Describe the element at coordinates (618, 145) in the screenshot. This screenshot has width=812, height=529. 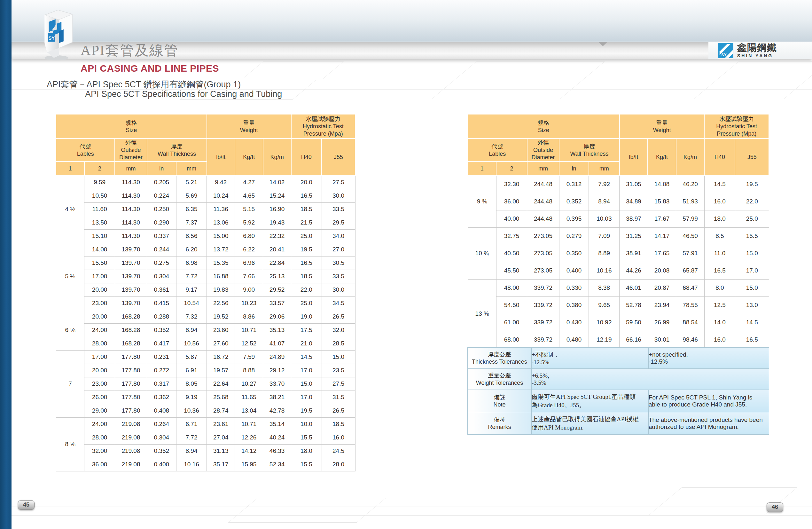
I see `table-header: 規格Size 重量Weight 水壓試驗壓力Hydrostatic Test P…` at that location.